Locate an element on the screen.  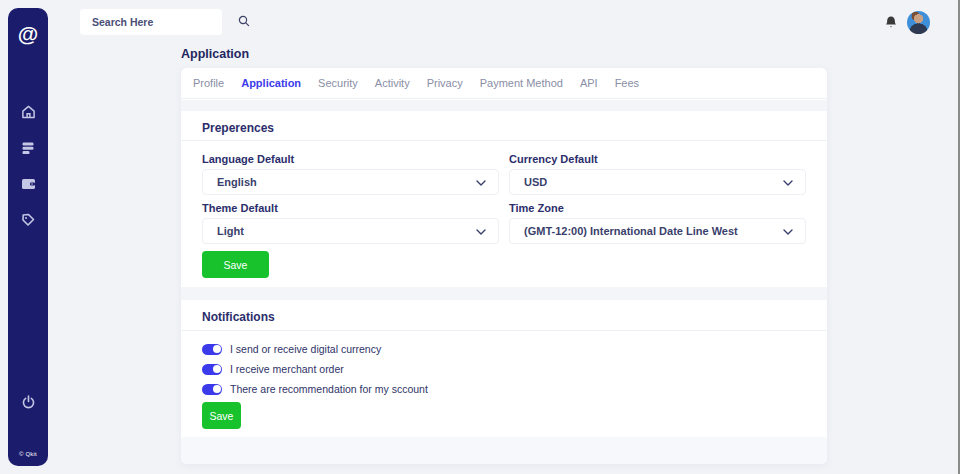
settings-tabs: Profile Application Security Activity Pr… is located at coordinates (504, 84).